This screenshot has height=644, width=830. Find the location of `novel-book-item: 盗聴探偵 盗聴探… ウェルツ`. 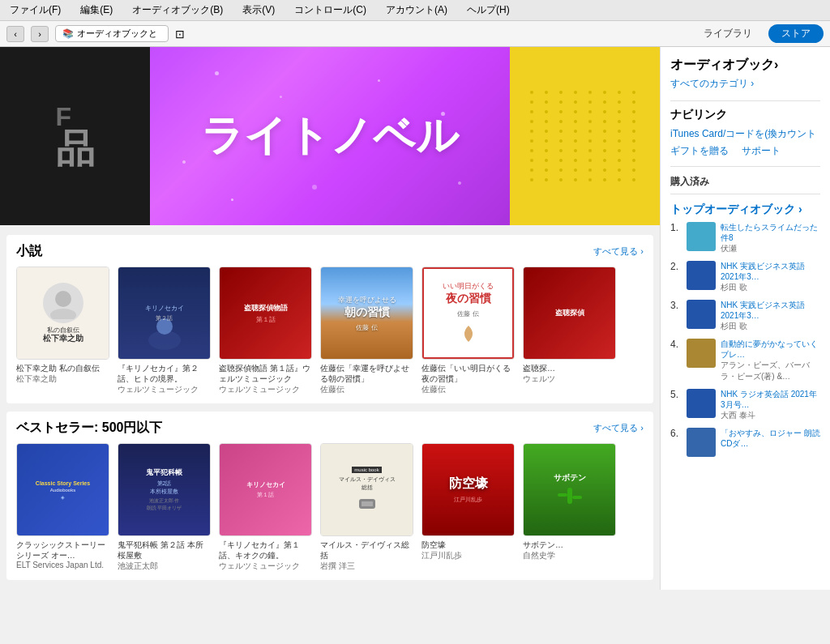

novel-book-item: 盗聴探偵 盗聴探… ウェルツ is located at coordinates (569, 331).